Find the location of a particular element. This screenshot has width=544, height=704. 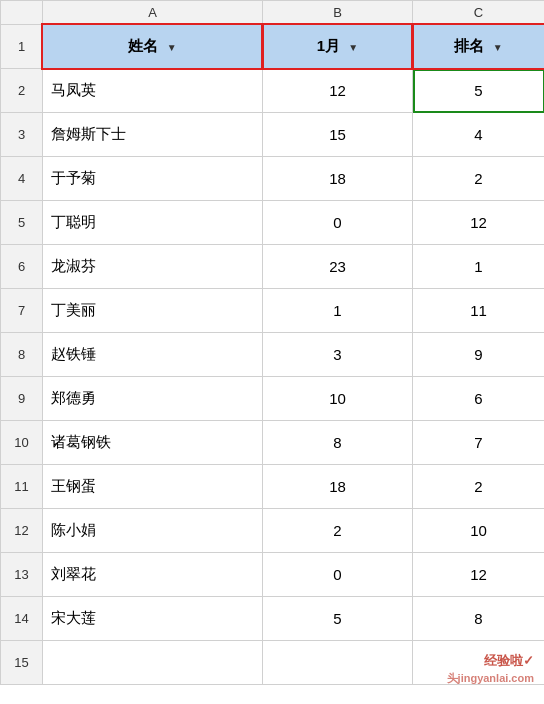

cell-name: 丁美丽 is located at coordinates (153, 311).